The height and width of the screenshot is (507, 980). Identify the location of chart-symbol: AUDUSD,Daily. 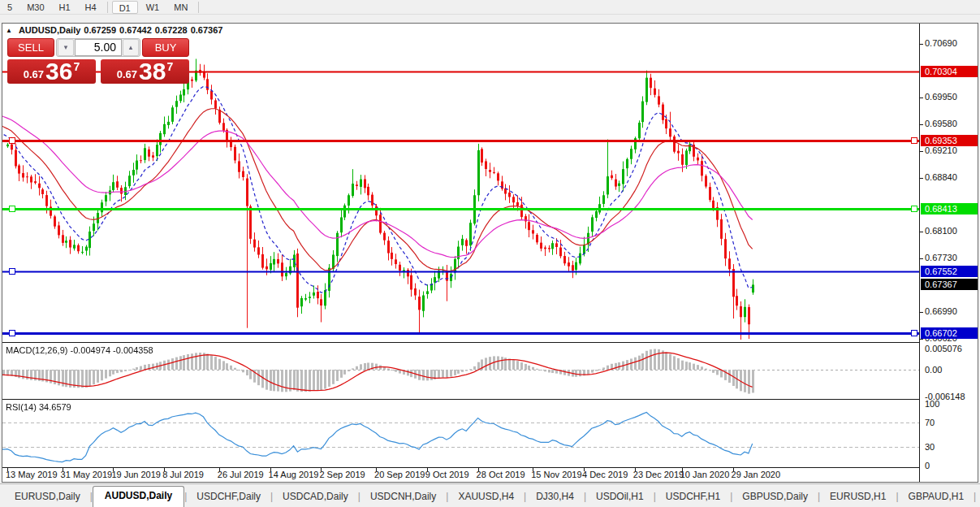
(50, 30).